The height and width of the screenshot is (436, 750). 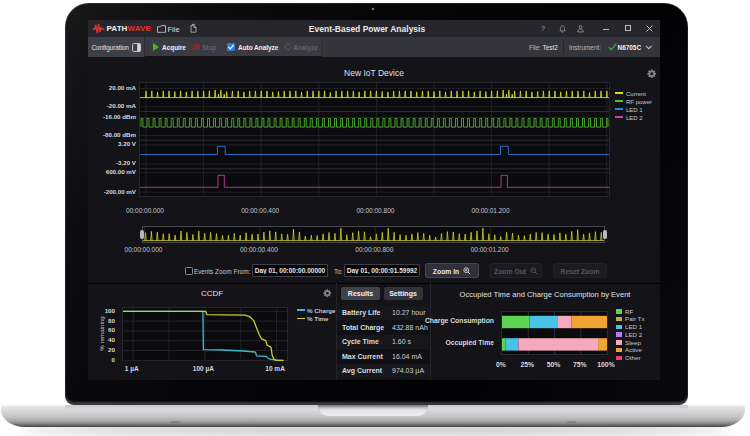 I want to click on legend-item: RF power, so click(x=634, y=102).